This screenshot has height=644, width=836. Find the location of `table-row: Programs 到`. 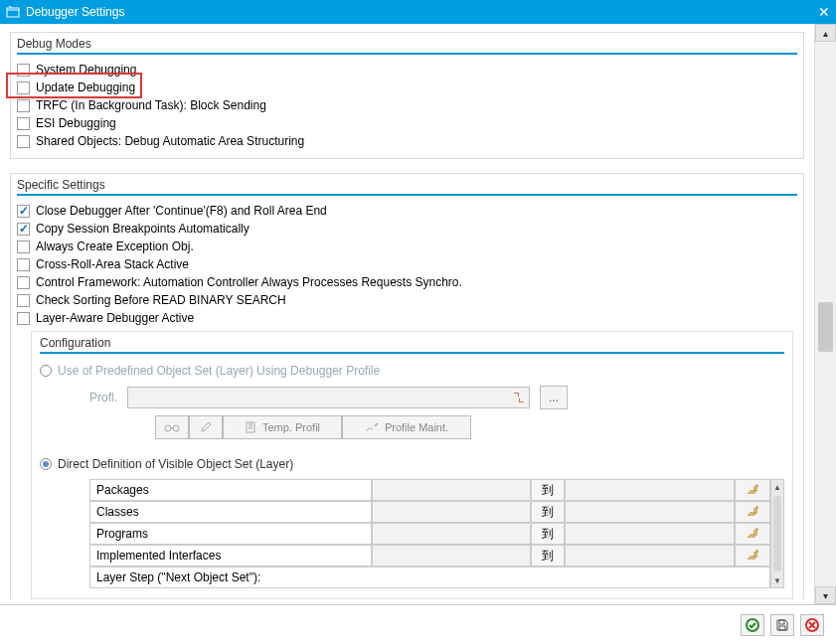

table-row: Programs 到 is located at coordinates (429, 534).